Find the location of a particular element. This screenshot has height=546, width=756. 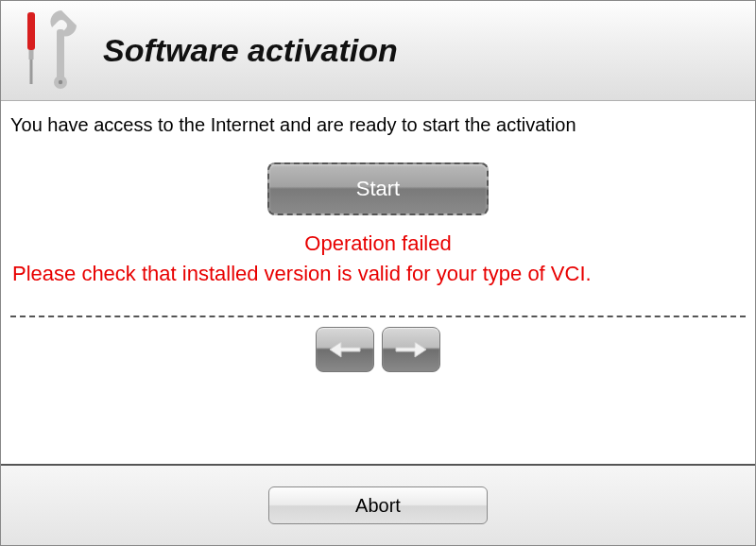

section-divider is located at coordinates (378, 316).